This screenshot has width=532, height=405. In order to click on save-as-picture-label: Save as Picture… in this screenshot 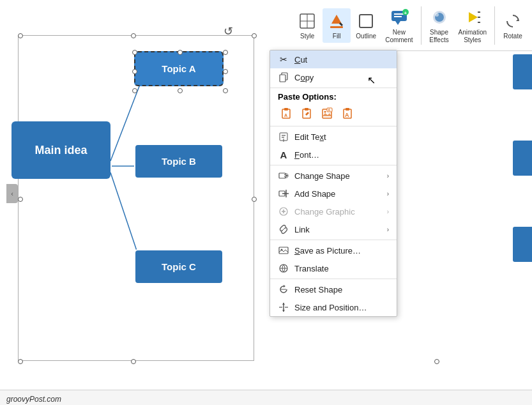, I will do `click(328, 250)`.